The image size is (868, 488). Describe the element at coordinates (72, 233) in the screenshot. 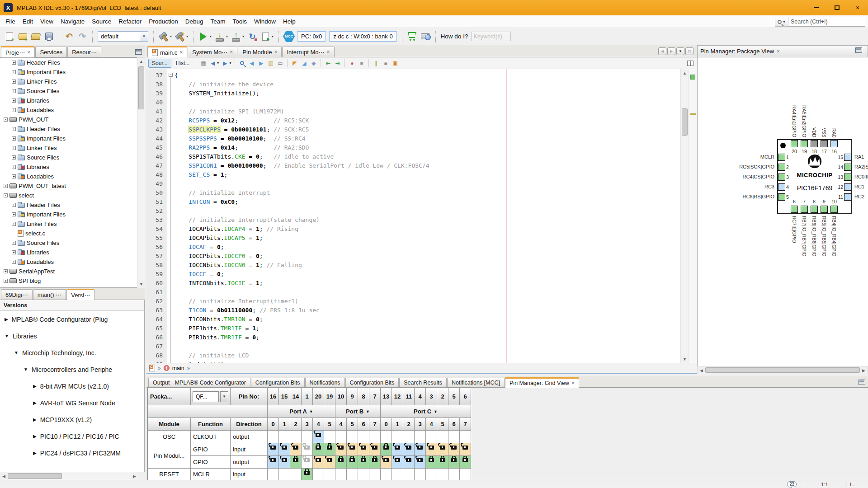

I see `tree-item: select.c` at that location.